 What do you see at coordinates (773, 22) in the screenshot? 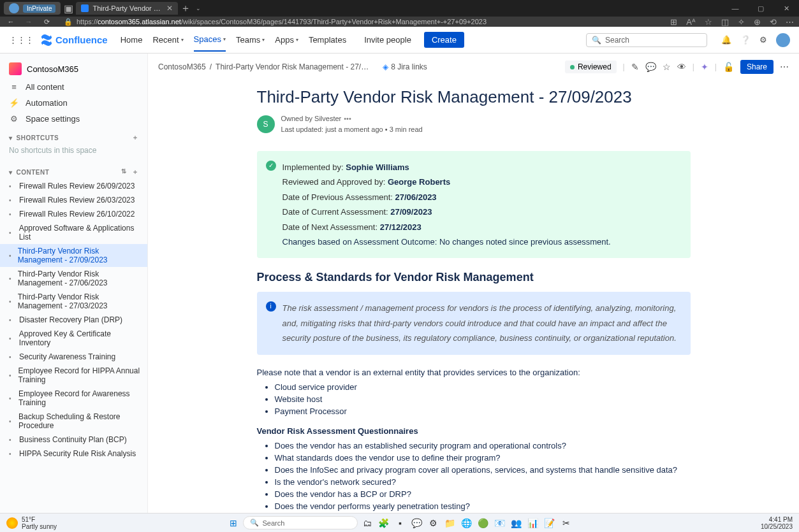
I see `extensions-icon: ⟲` at bounding box center [773, 22].